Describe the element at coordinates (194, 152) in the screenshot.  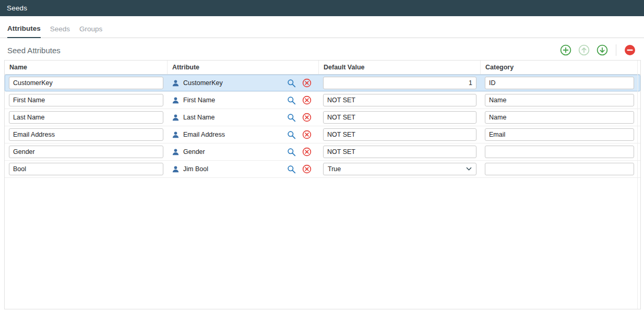
I see `attribute-label: Gender` at that location.